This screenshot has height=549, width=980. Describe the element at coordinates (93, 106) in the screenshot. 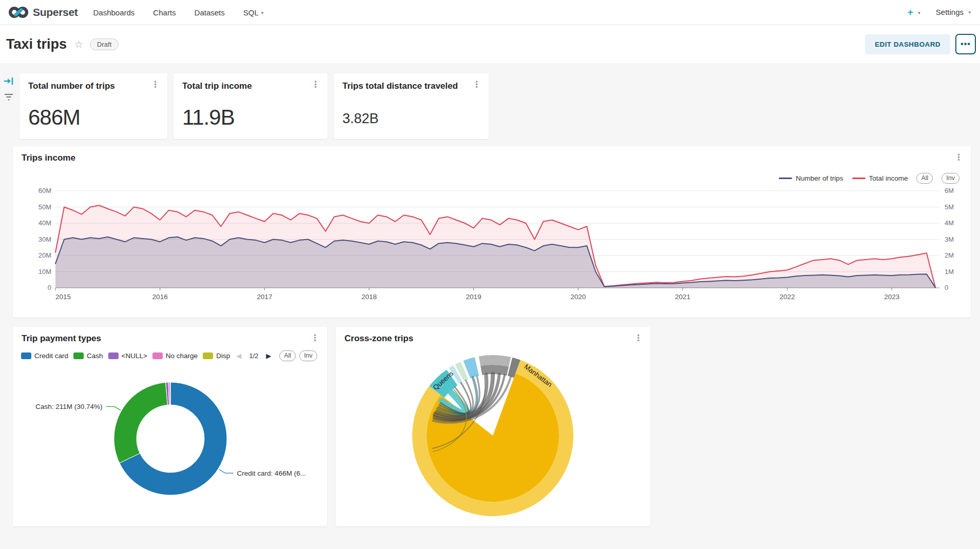

I see `kpi-card: Total number of trips ⋮ 686M` at that location.